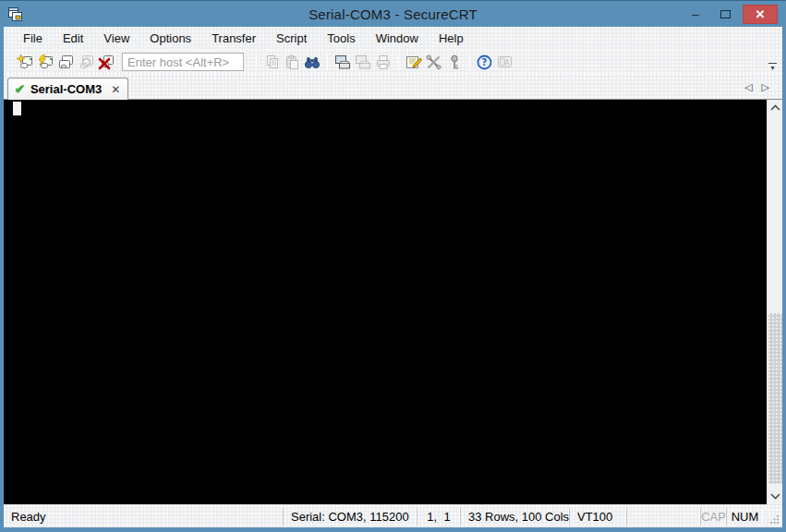 The width and height of the screenshot is (786, 532). I want to click on global-options-icon, so click(434, 63).